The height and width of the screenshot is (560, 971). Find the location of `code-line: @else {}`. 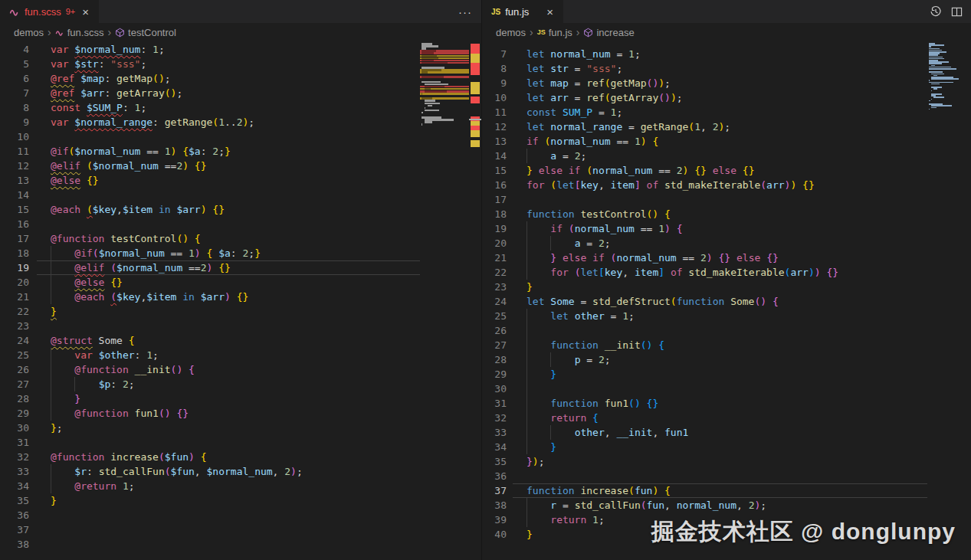

code-line: @else {} is located at coordinates (228, 181).